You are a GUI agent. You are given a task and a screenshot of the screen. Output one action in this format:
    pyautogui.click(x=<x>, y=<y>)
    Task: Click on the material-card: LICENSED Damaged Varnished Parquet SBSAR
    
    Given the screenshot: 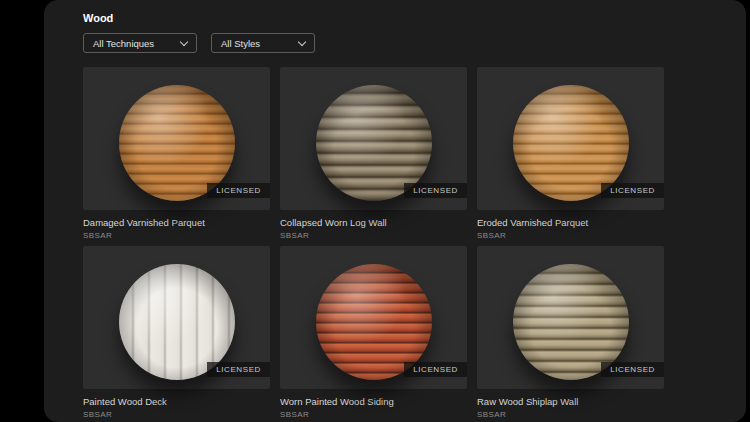 What is the action you would take?
    pyautogui.click(x=176, y=154)
    